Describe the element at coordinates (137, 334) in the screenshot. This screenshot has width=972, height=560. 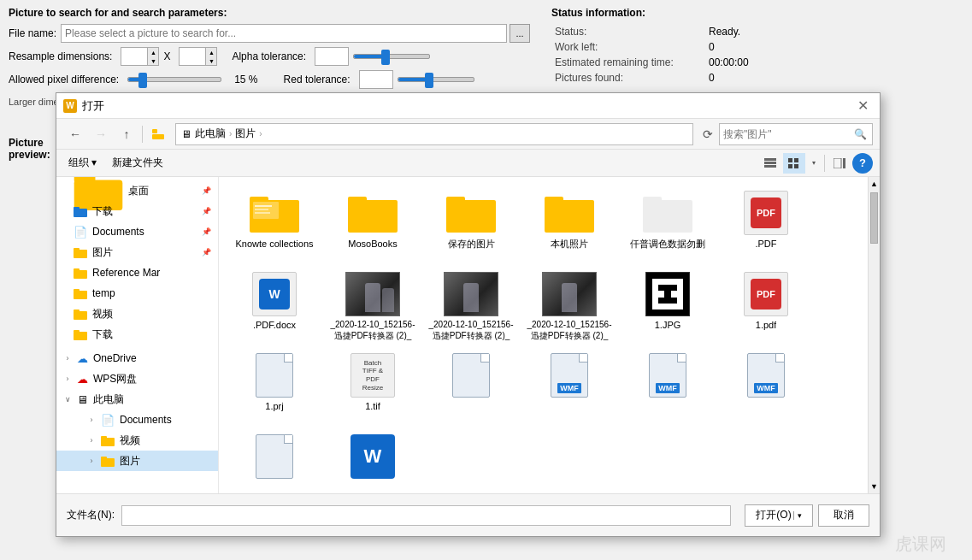
I see `sidebar-item-downloads2: 下载` at that location.